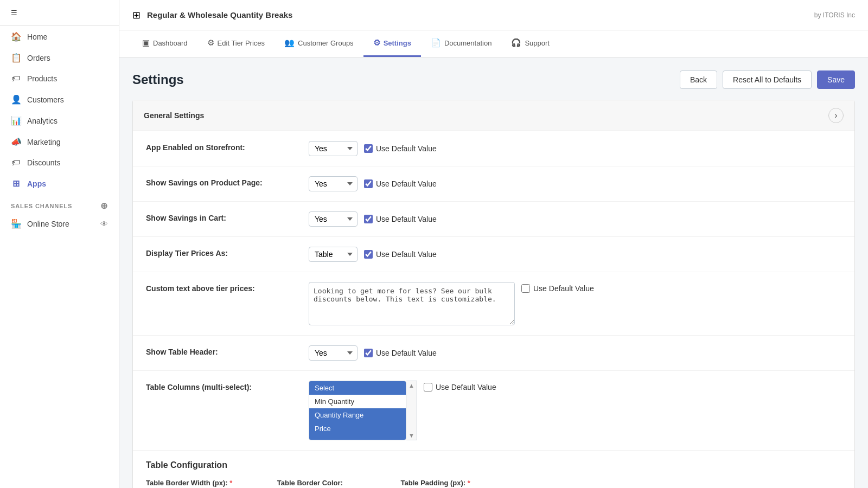  I want to click on tab-dashboard: ▣ Dashboard, so click(165, 43).